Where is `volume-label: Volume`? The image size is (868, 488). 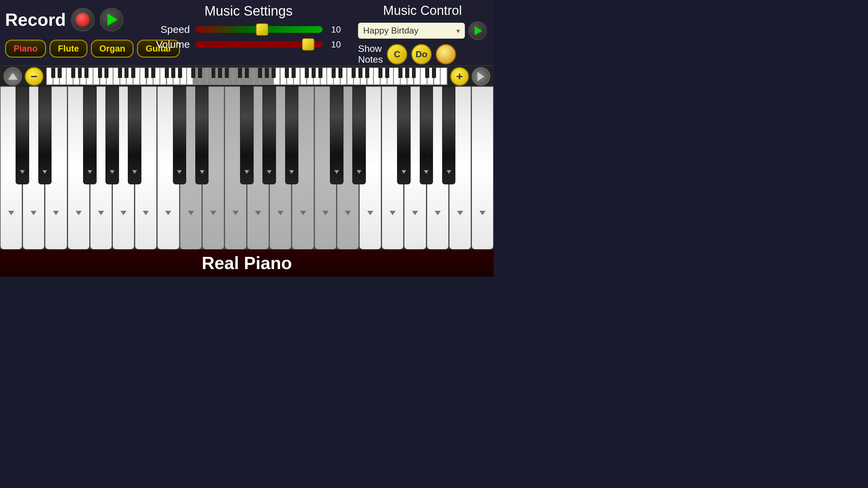 volume-label: Volume is located at coordinates (171, 44).